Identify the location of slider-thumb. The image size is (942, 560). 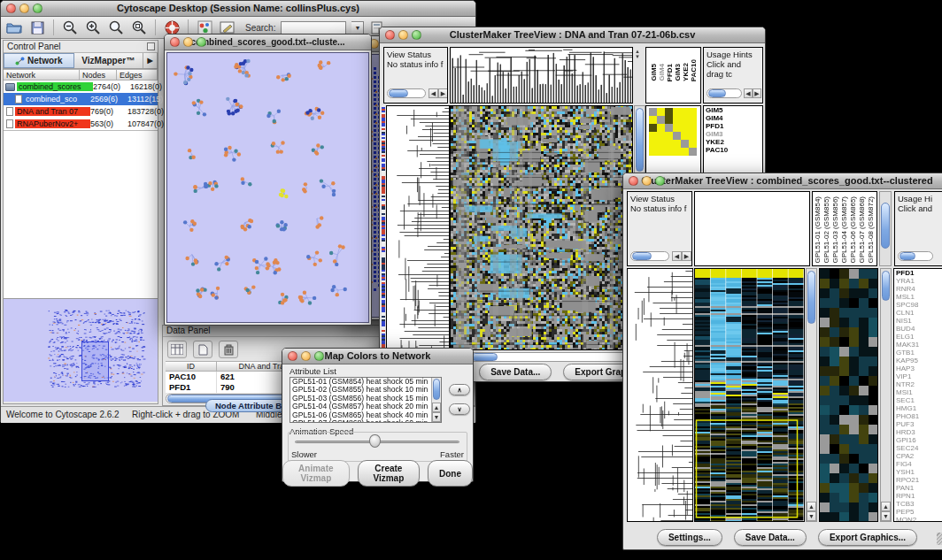
(375, 441).